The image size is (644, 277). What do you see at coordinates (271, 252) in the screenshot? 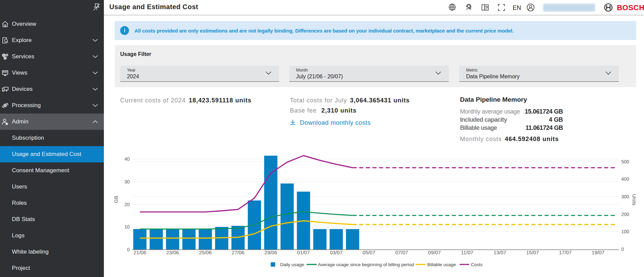
I see `svg-text: 29/06` at bounding box center [271, 252].